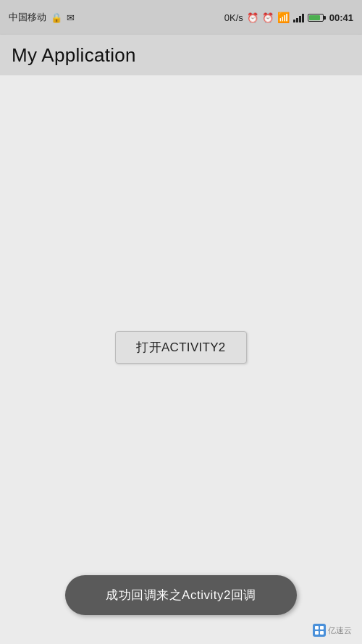 Image resolution: width=362 pixels, height=644 pixels. What do you see at coordinates (56, 17) in the screenshot?
I see `lock-icon: 🔒` at bounding box center [56, 17].